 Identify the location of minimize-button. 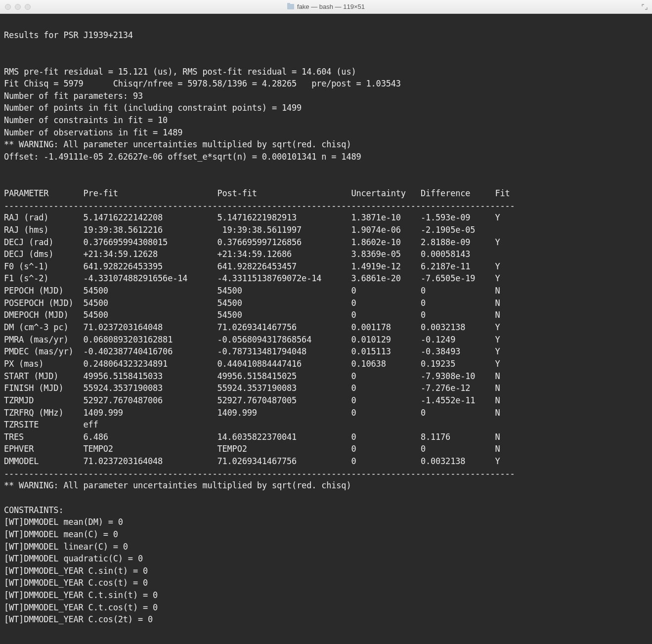
(18, 7).